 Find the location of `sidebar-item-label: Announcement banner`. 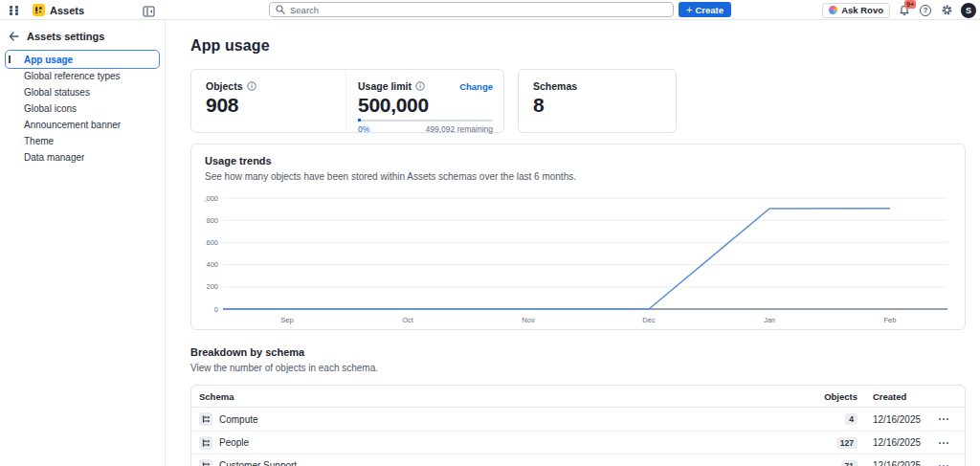

sidebar-item-label: Announcement banner is located at coordinates (73, 124).